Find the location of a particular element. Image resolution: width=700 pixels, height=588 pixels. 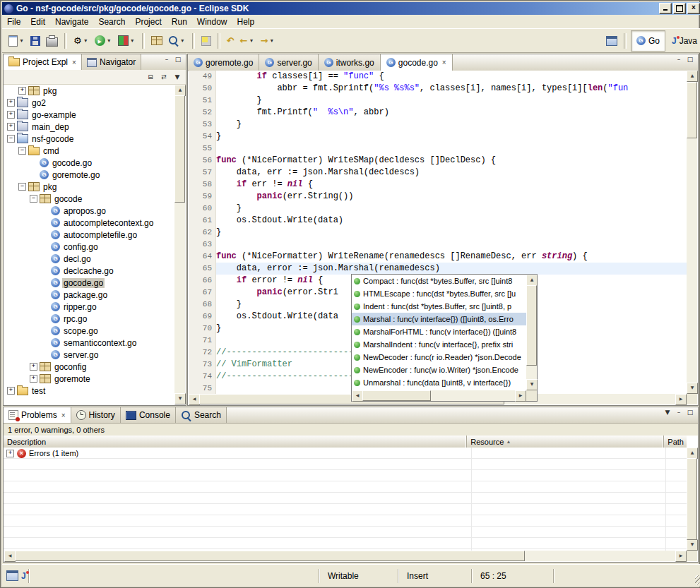

code-line-text: data, err := json.Marshal(decldescs) is located at coordinates (451, 172).